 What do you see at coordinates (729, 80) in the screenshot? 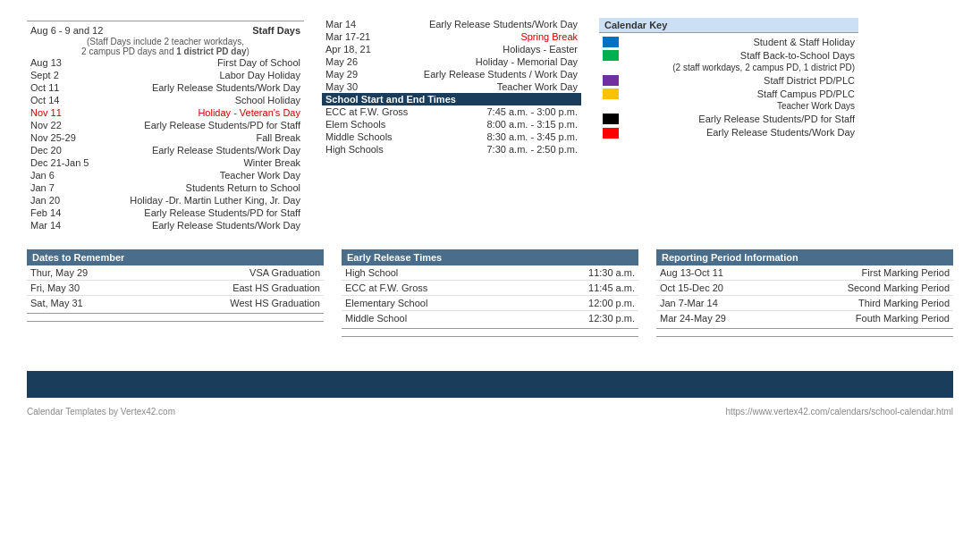
I see `key-row: Staff District PD/PLC` at bounding box center [729, 80].